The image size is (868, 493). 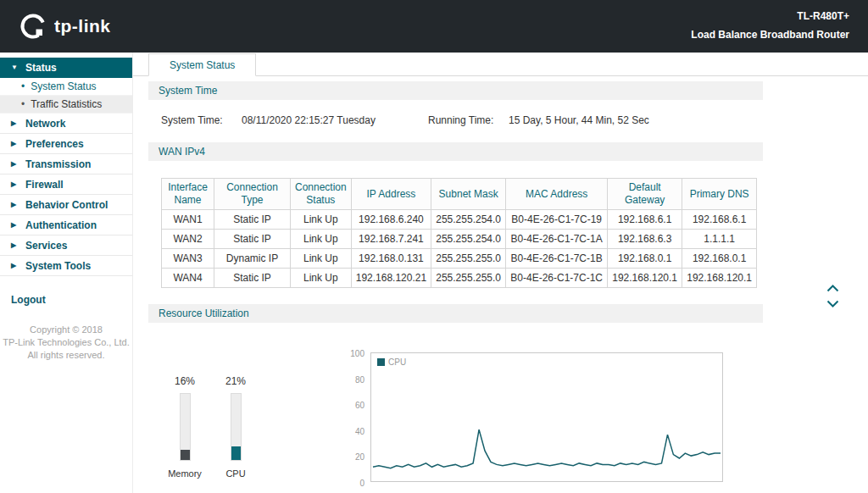 I want to click on copyright-line: All rights reserved., so click(x=66, y=356).